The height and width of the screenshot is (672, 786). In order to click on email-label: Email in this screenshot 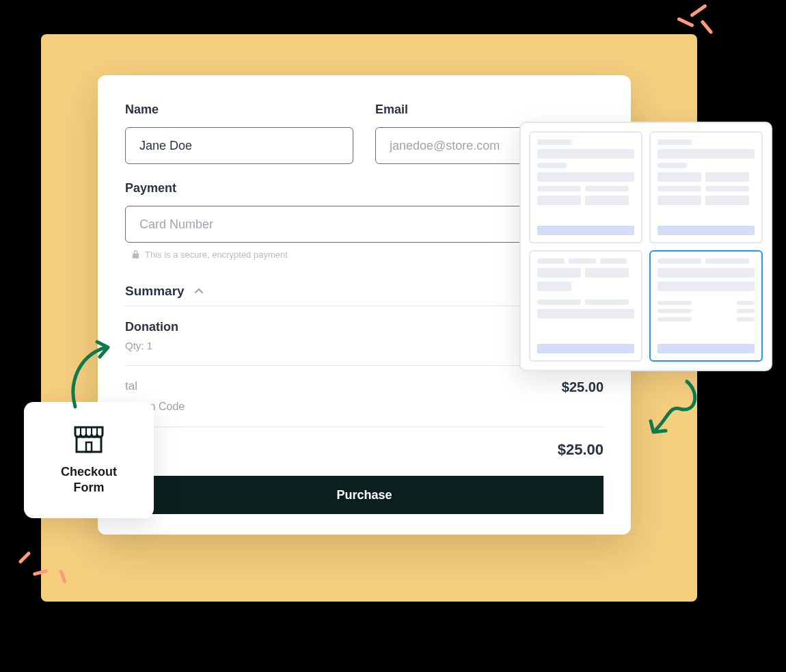, I will do `click(489, 109)`.